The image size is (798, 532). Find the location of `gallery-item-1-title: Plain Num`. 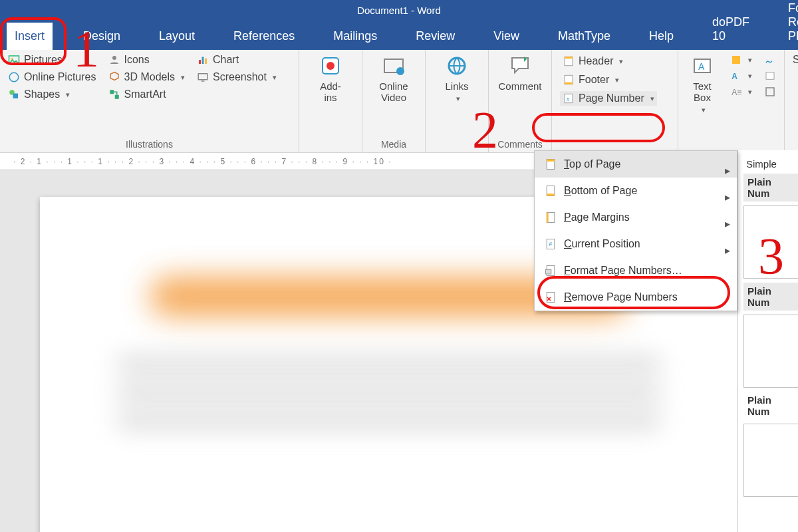

gallery-item-1-title: Plain Num is located at coordinates (771, 188).